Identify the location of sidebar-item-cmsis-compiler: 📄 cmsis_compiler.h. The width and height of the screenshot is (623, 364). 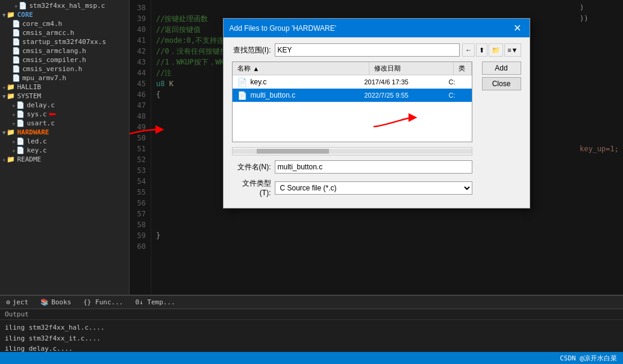
(64, 60).